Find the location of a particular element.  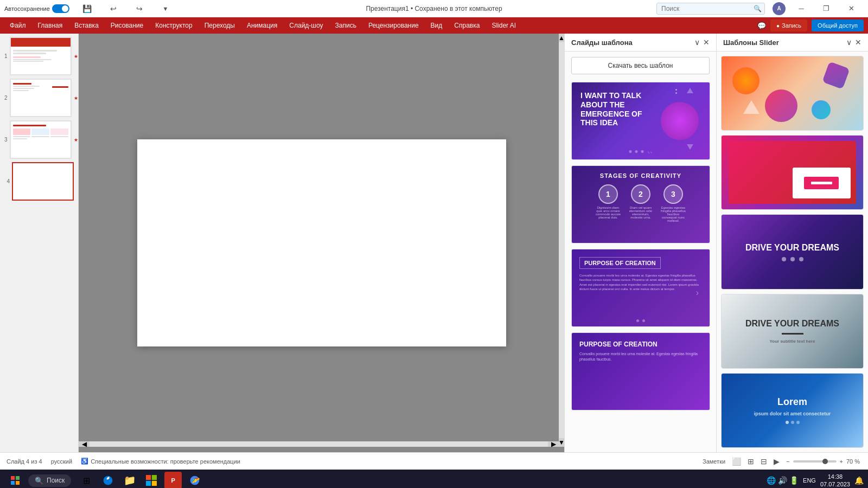

st5-dots is located at coordinates (793, 422).